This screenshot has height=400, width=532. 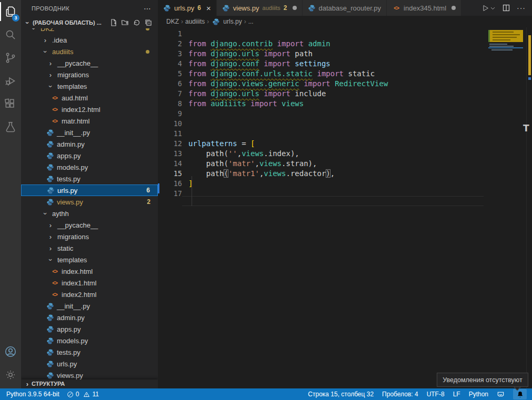 What do you see at coordinates (501, 394) in the screenshot?
I see `feedback-smiley-icon` at bounding box center [501, 394].